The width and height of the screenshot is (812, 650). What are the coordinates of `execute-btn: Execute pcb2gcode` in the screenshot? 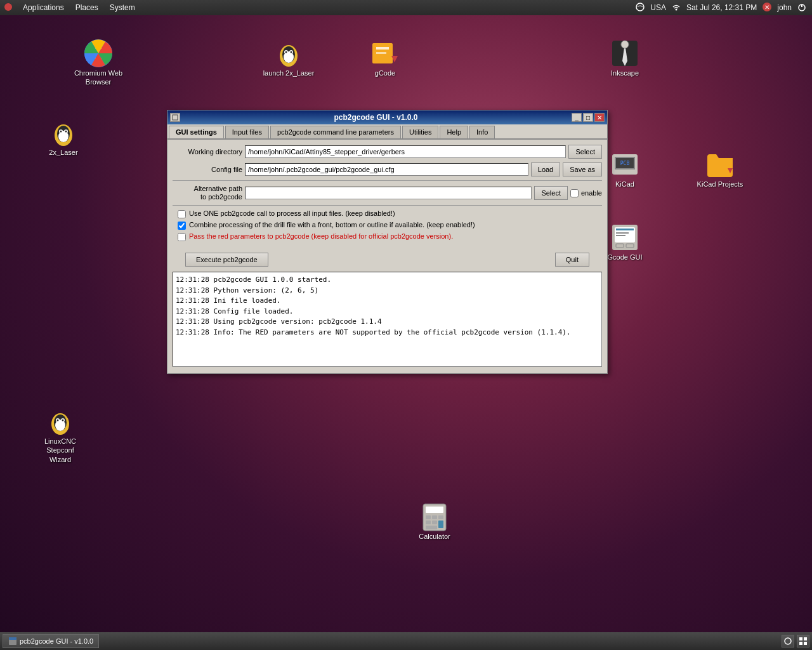 It's located at (227, 260).